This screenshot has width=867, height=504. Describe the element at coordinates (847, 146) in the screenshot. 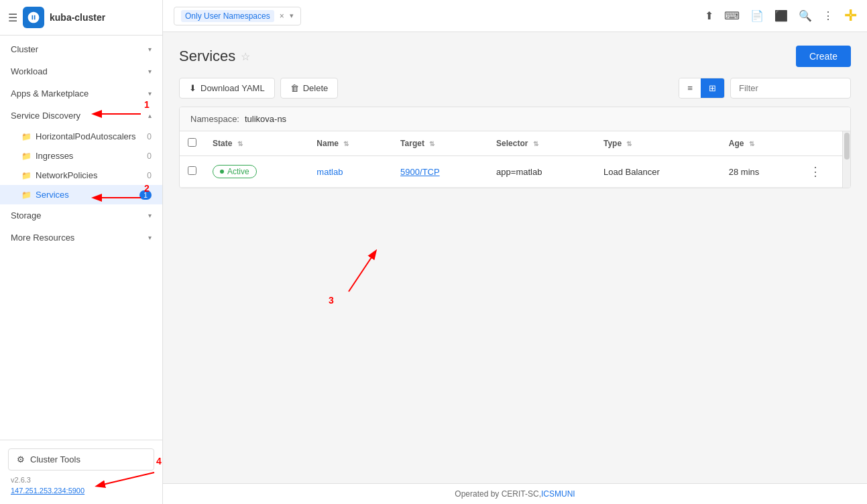

I see `scrollbar-thumb` at that location.